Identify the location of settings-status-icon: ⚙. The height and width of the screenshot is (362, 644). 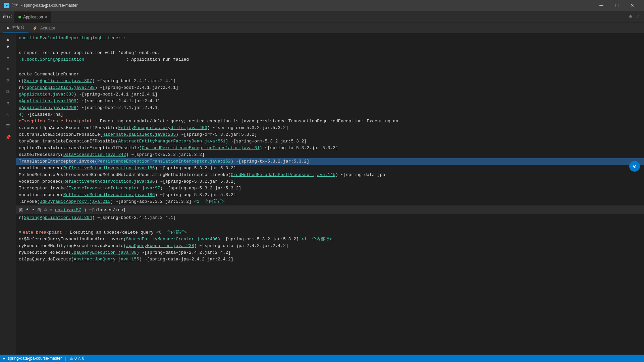
(51, 210).